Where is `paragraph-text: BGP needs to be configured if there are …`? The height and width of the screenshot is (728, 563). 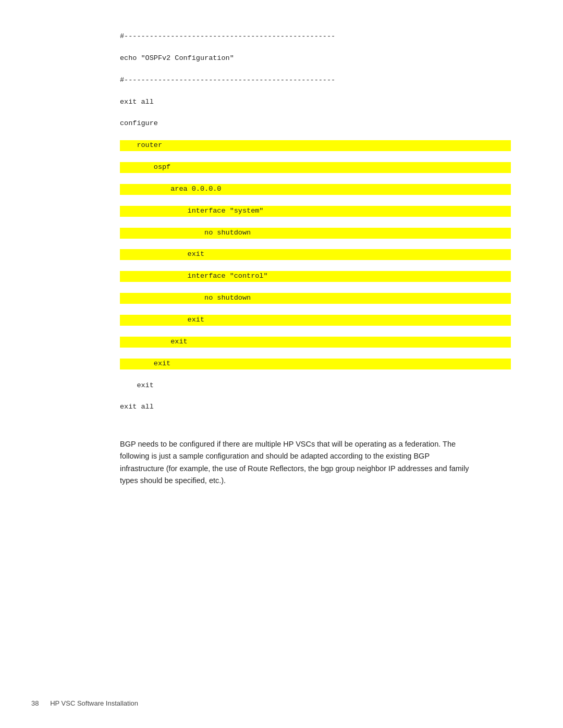
paragraph-text: BGP needs to be configured if there are … is located at coordinates (297, 463).